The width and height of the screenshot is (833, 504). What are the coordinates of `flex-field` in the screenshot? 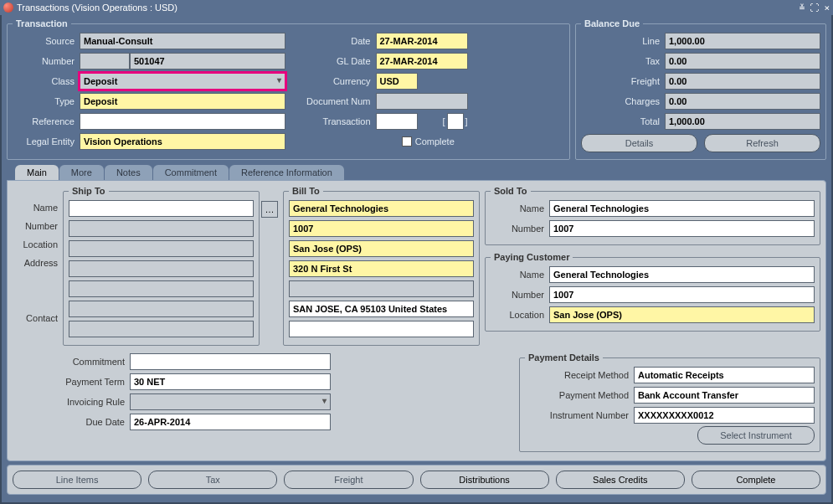 It's located at (455, 121).